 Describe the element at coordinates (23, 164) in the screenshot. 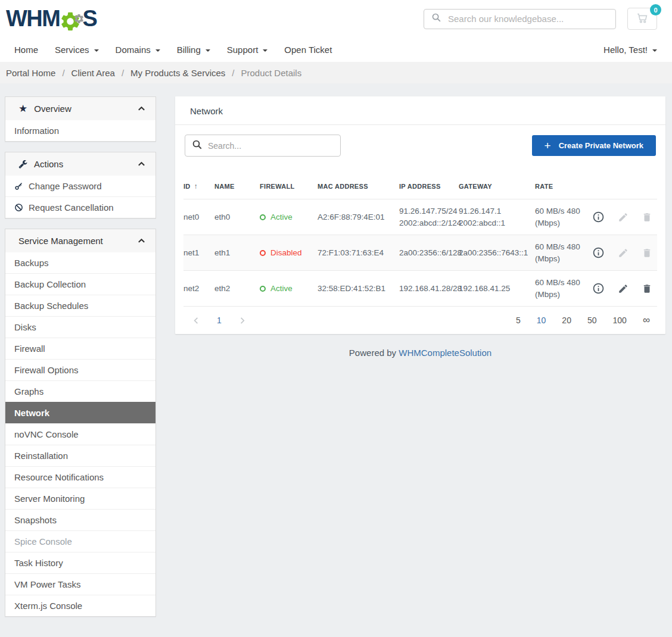

I see `wrench-icon` at that location.